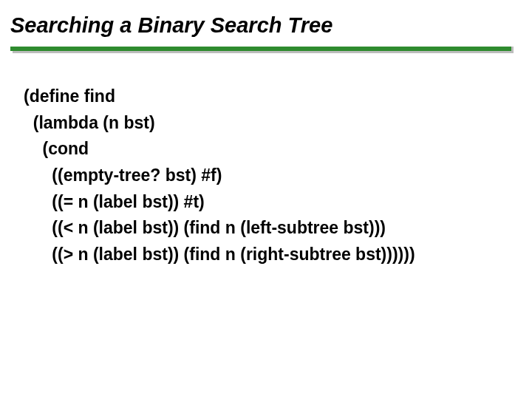  Describe the element at coordinates (513, 49) in the screenshot. I see `green-bar-shadow-side` at that location.